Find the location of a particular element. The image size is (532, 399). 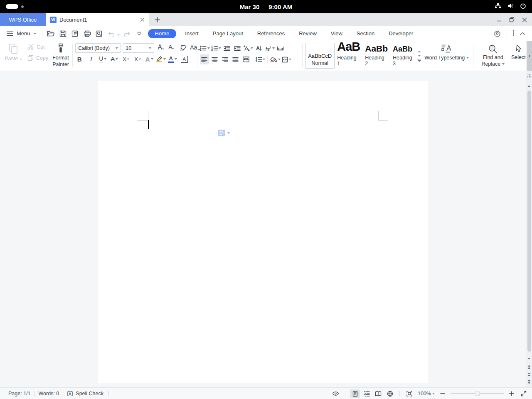

save-icon is located at coordinates (63, 34).